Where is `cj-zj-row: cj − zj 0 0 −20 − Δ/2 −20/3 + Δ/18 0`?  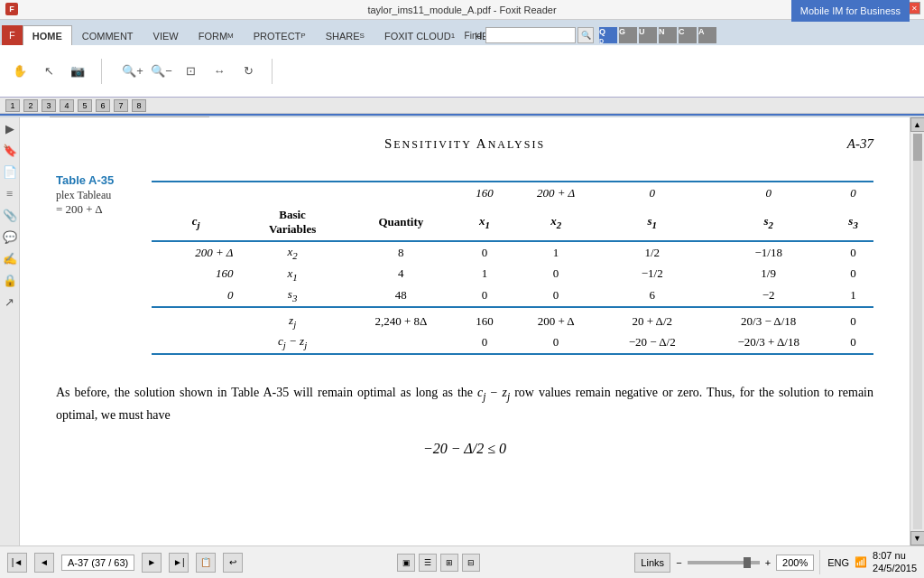 cj-zj-row: cj − zj 0 0 −20 − Δ/2 −20/3 + Δ/18 0 is located at coordinates (513, 343).